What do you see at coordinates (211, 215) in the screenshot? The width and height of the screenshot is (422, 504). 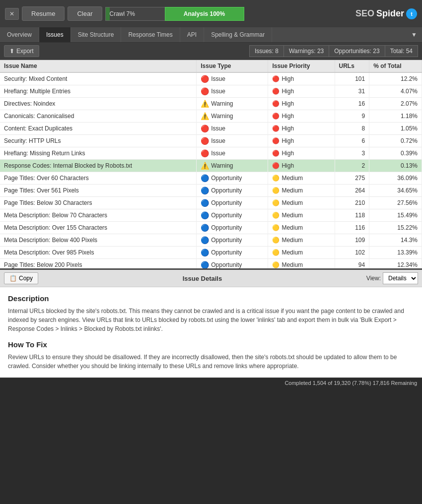 I see `table-row: Meta Description: Below 70 Characters 🔵 …` at bounding box center [211, 215].